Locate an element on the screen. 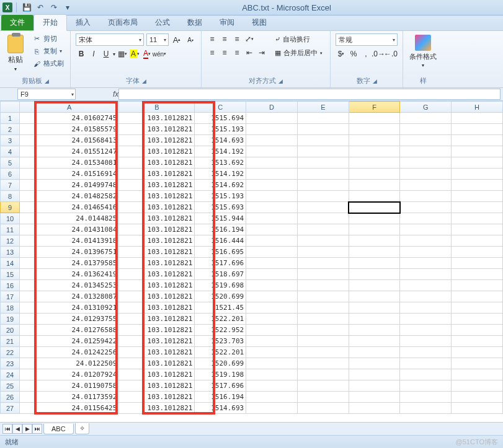 This screenshot has height=448, width=503. row-header: 1 is located at coordinates (10, 118).